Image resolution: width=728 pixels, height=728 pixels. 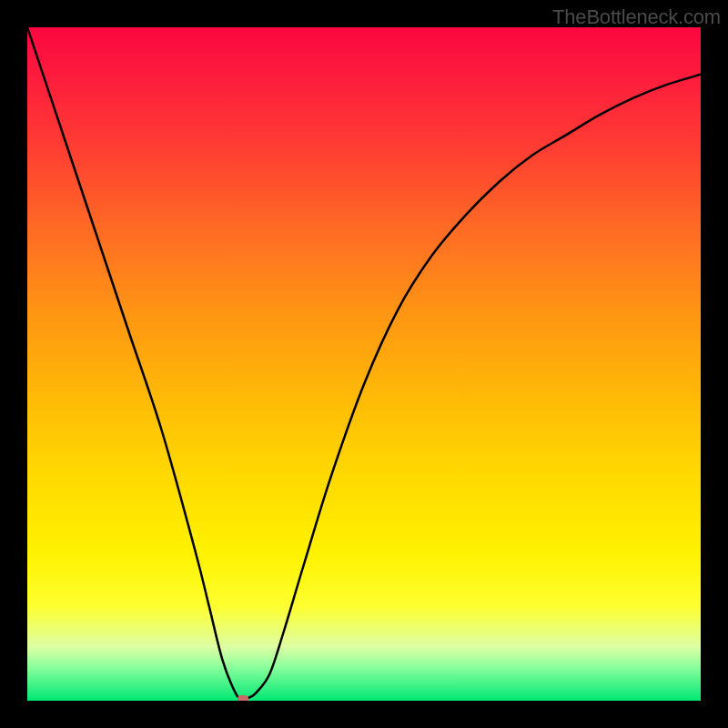 I want to click on watermark-text: TheBottleneck.com, so click(x=637, y=17).